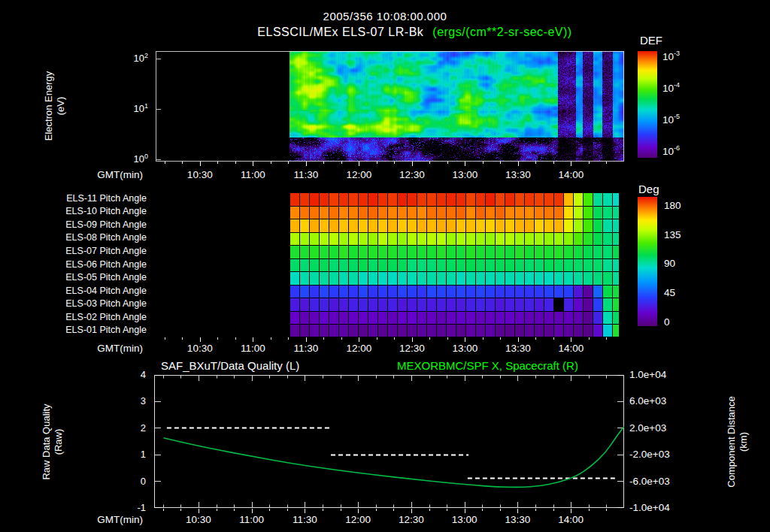 This screenshot has width=770, height=532. What do you see at coordinates (650, 481) in the screenshot?
I see `distance-y-tick-label: -6.0e+03` at bounding box center [650, 481].